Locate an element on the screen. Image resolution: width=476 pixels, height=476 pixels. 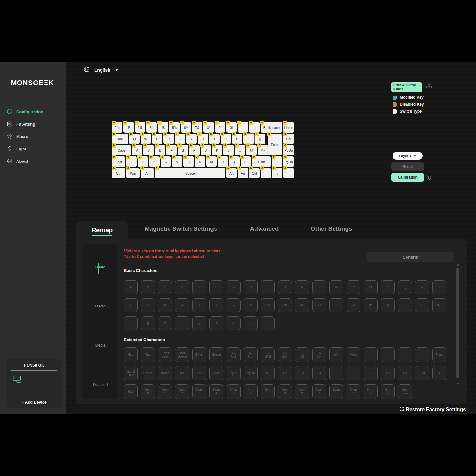
virtual-key: G0 is located at coordinates (183, 150).